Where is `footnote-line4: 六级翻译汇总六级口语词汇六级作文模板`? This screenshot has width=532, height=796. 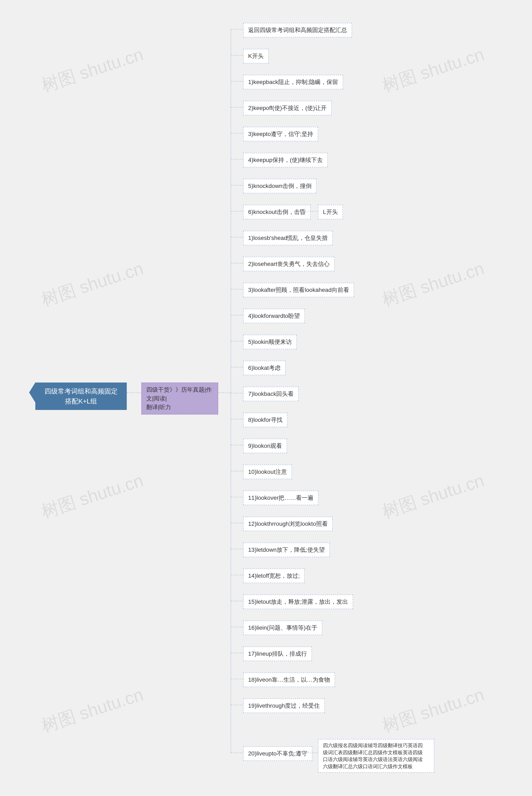
footnote-line4: 六级翻译汇总六级口语词汇六级作文模板 is located at coordinates (368, 766).